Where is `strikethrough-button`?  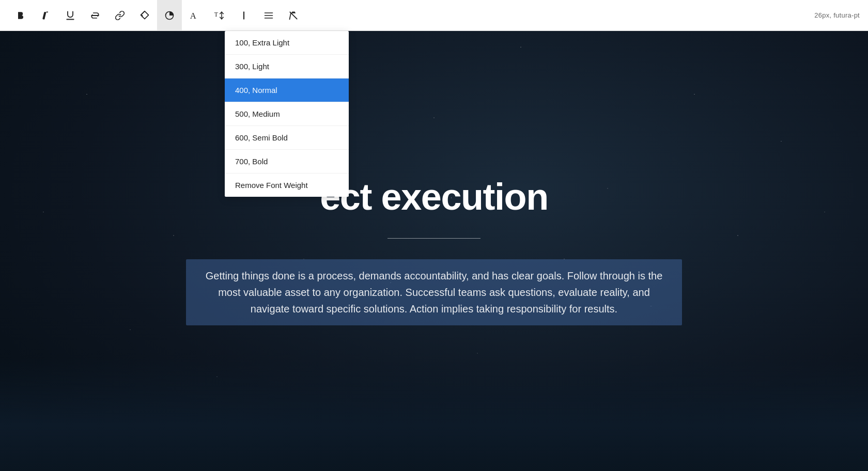
strikethrough-button is located at coordinates (95, 15).